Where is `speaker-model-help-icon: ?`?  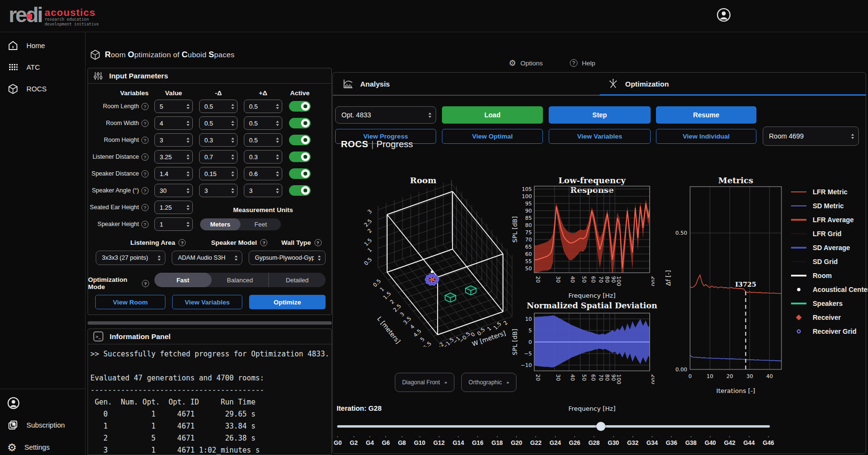
speaker-model-help-icon: ? is located at coordinates (264, 242).